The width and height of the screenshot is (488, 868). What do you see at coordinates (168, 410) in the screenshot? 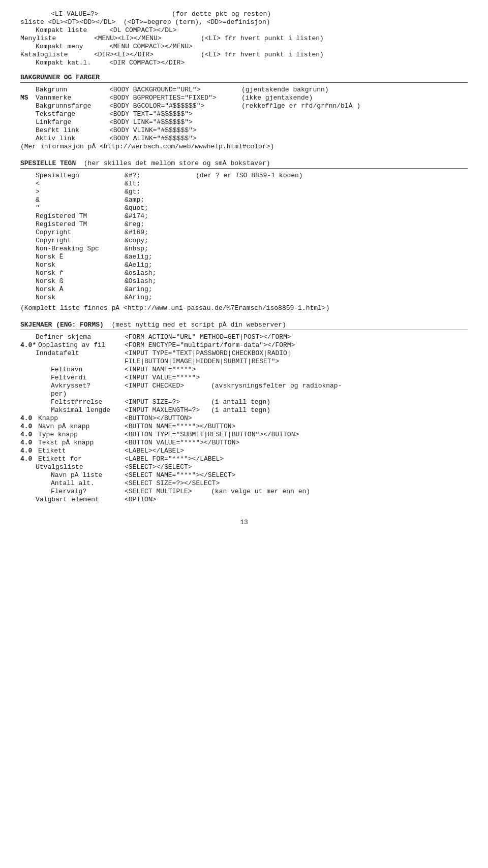
I see `code-cell: <INPUT MAXLENGTH=?>` at bounding box center [168, 410].